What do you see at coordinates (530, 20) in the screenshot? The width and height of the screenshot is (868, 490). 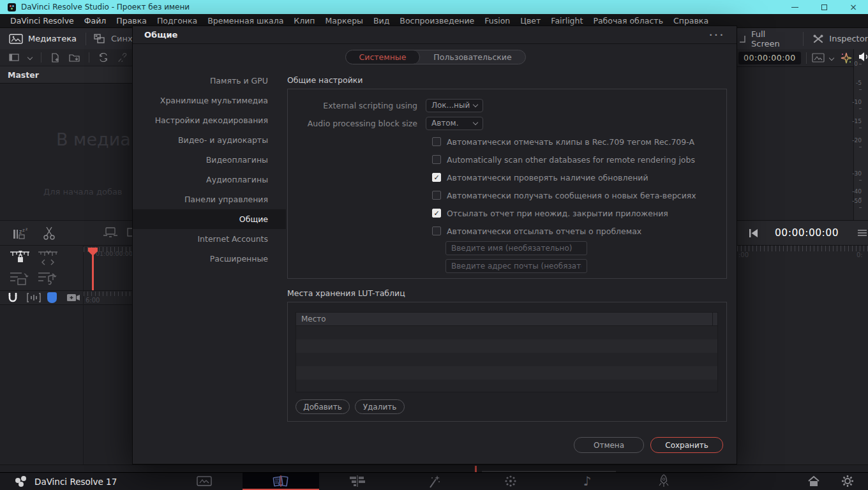 I see `menu-color: Цвет` at bounding box center [530, 20].